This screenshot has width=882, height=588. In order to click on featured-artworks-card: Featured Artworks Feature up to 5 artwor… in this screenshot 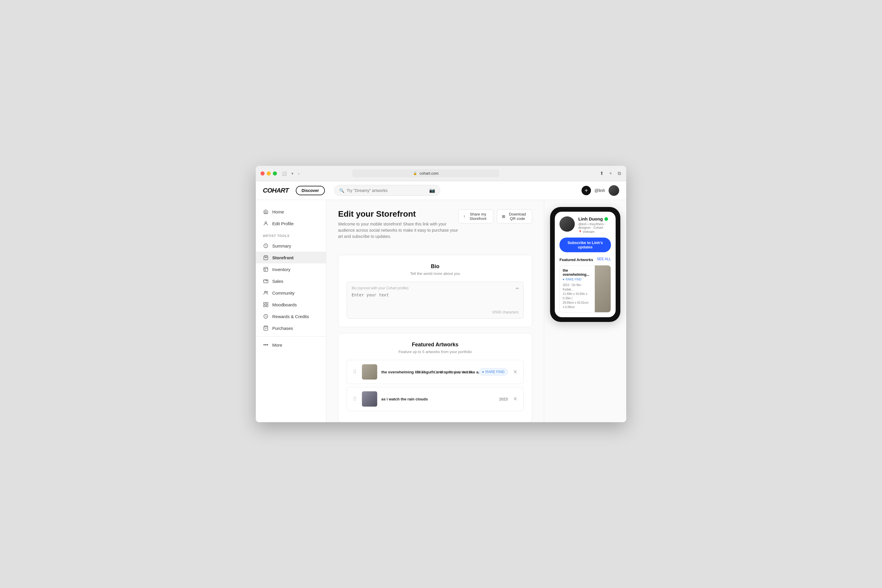, I will do `click(435, 378)`.